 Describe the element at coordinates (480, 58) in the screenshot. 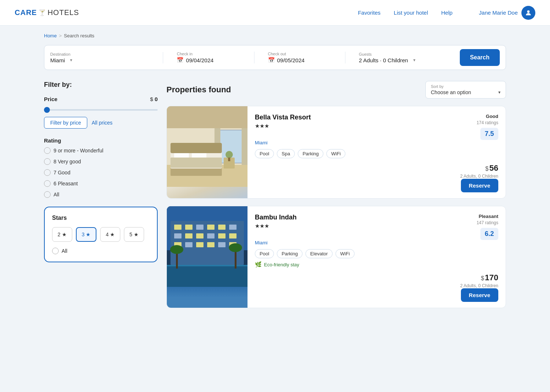

I see `search-button: Search` at that location.